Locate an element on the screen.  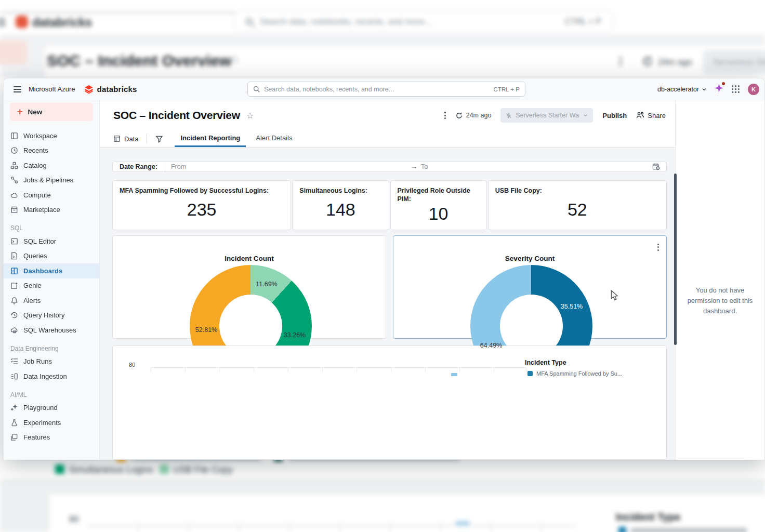
divider is located at coordinates (165, 167).